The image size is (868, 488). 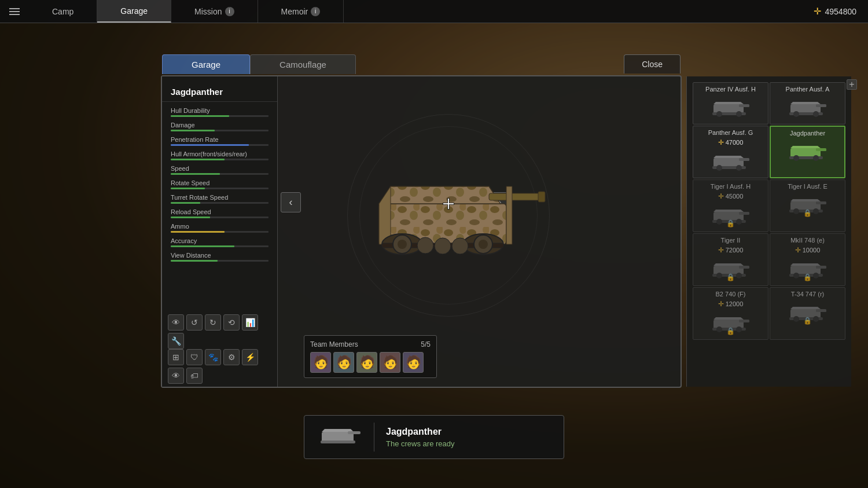 What do you see at coordinates (808, 206) in the screenshot?
I see `tank-cell-tiger-i-ausf.-e: Tiger I Ausf. E 🔒` at bounding box center [808, 206].